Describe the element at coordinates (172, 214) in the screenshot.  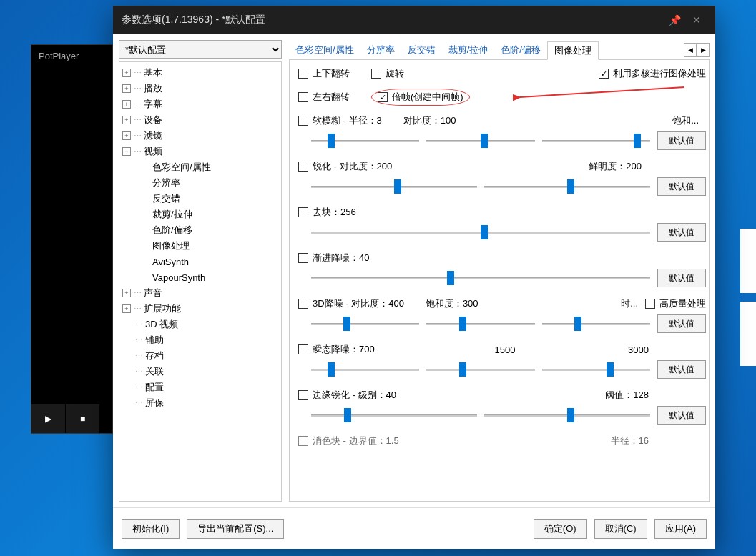
I see `tree-item-crop: 裁剪/拉伸` at that location.